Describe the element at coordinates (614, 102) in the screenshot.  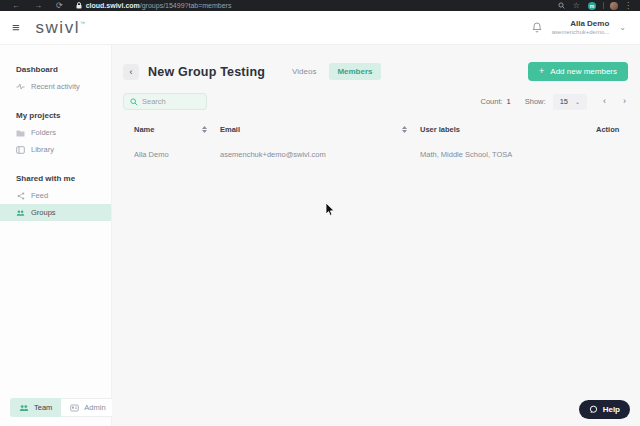
I see `pagination: ‹ ›` at that location.